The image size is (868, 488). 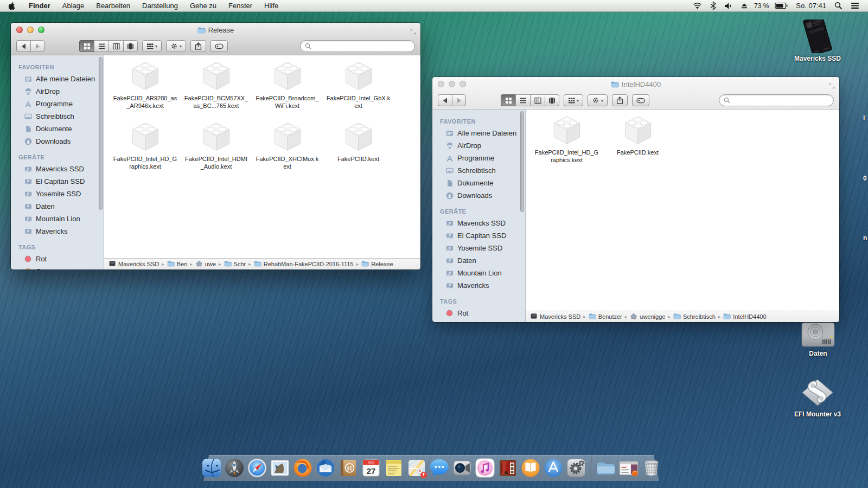 I want to click on dock-ibooks-icon, so click(x=531, y=467).